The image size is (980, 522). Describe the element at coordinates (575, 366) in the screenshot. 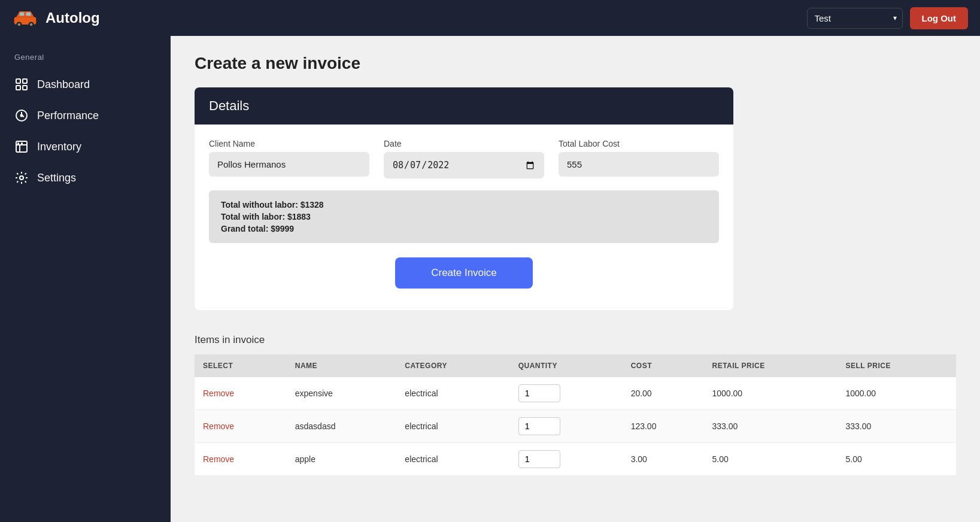

I see `table-header-row: SELECT NAME CATEGORY QUANTITY COST RETAI…` at that location.